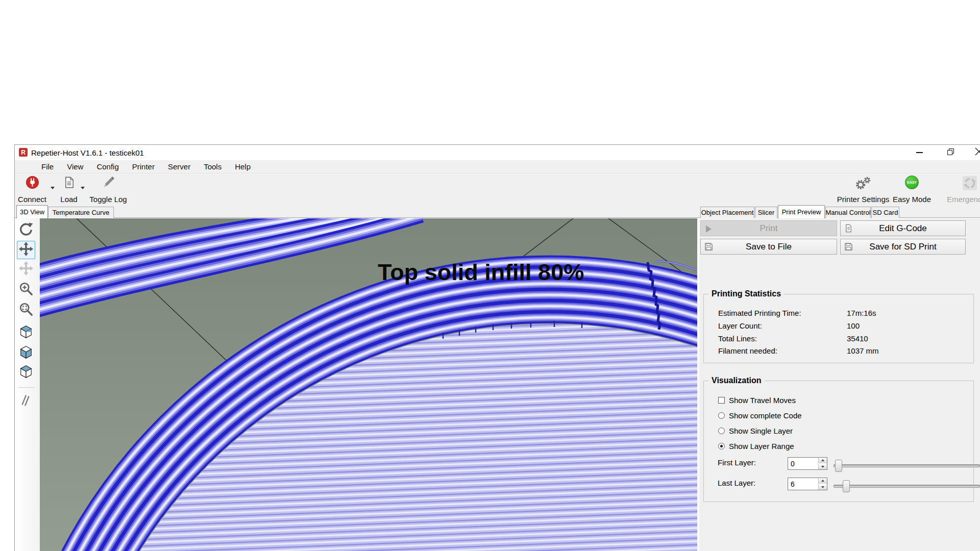 The image size is (980, 551). What do you see at coordinates (107, 167) in the screenshot?
I see `menu-config: Config` at bounding box center [107, 167].